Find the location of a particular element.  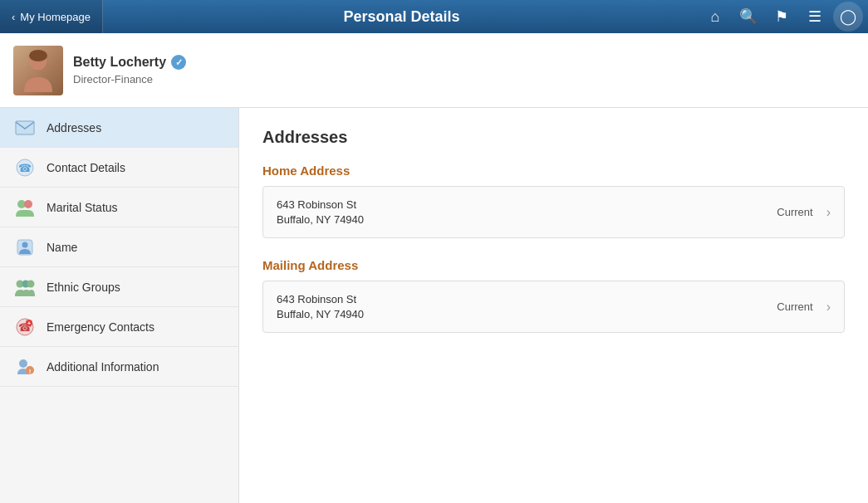

home-address-lines: 643 Robinson St Buffalo, NY 74940 is located at coordinates (321, 212).